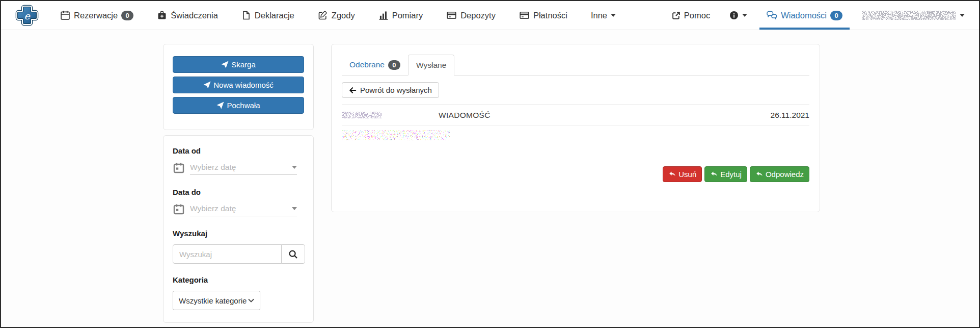 The width and height of the screenshot is (980, 328). Describe the element at coordinates (804, 15) in the screenshot. I see `messages-label: Wiadomości` at that location.